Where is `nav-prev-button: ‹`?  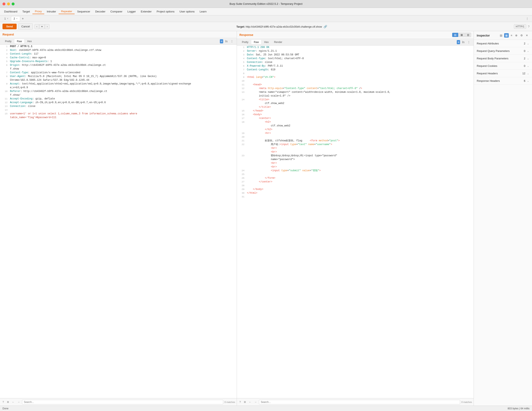
nav-prev-button: ‹ is located at coordinates (37, 27).